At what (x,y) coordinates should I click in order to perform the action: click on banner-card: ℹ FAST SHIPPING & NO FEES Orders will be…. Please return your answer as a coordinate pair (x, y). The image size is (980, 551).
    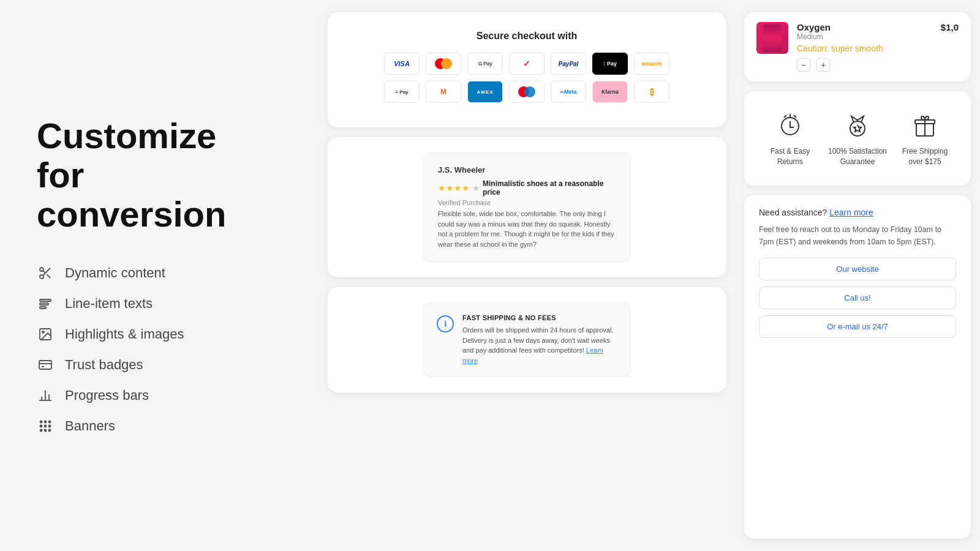
    Looking at the image, I should click on (527, 340).